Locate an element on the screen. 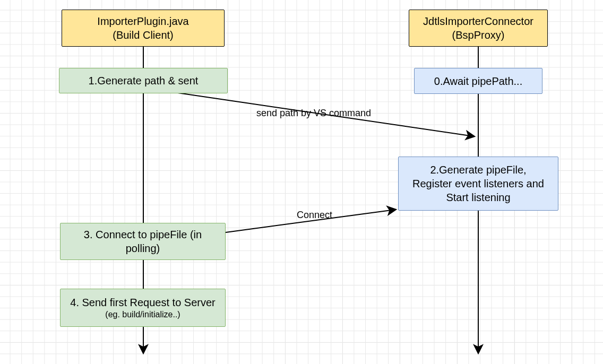 The image size is (603, 364). step-2-line1: 2.Generate pipeFile, is located at coordinates (478, 170).